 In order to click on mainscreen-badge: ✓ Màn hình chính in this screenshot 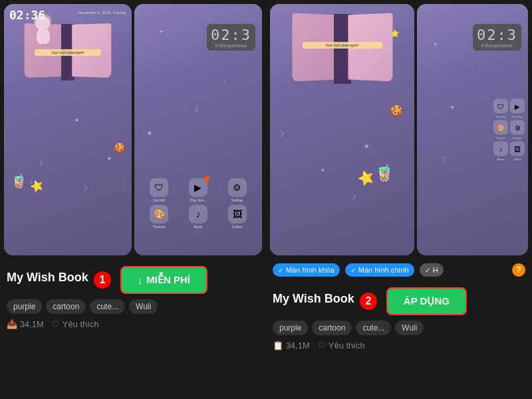, I will do `click(380, 270)`.